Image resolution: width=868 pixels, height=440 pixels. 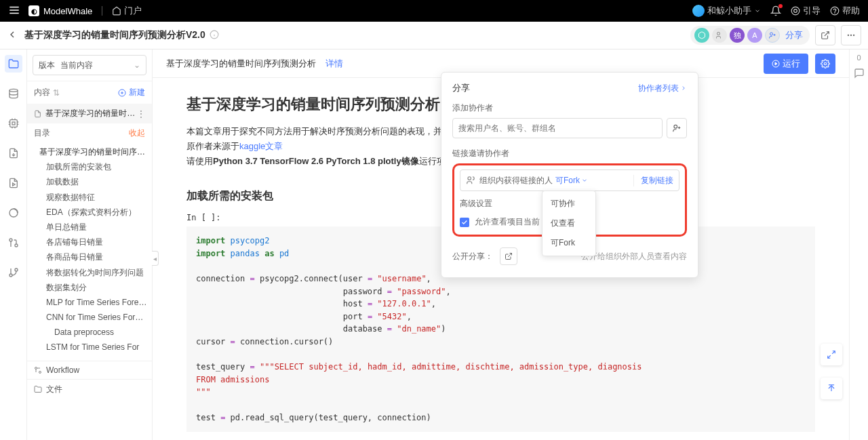 What do you see at coordinates (473, 256) in the screenshot?
I see `public-share-label: 公开分享：` at bounding box center [473, 256].